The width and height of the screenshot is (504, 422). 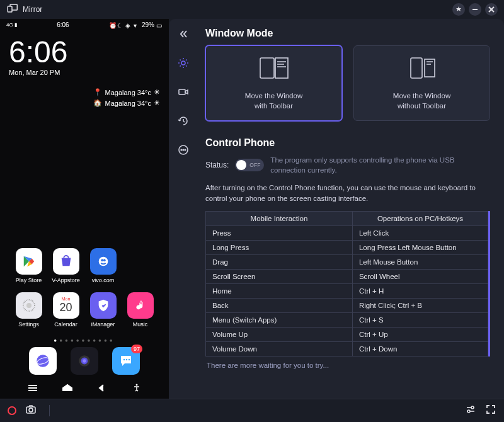 I want to click on phone-status-bar: 4G ▮ 6:06 ⏰ ☾ ◈ ▾ 29% ▭, so click(x=84, y=24).